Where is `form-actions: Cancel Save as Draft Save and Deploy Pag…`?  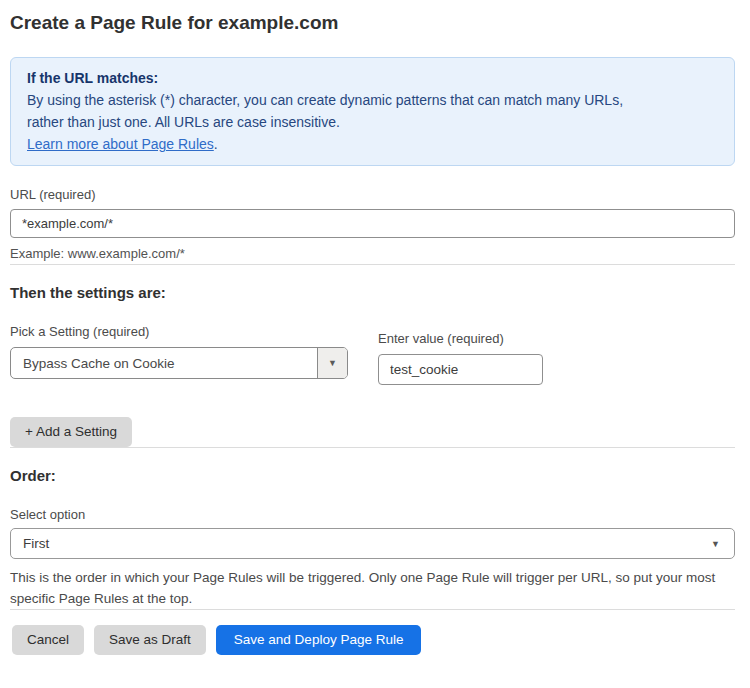 form-actions: Cancel Save as Draft Save and Deploy Pag… is located at coordinates (372, 640).